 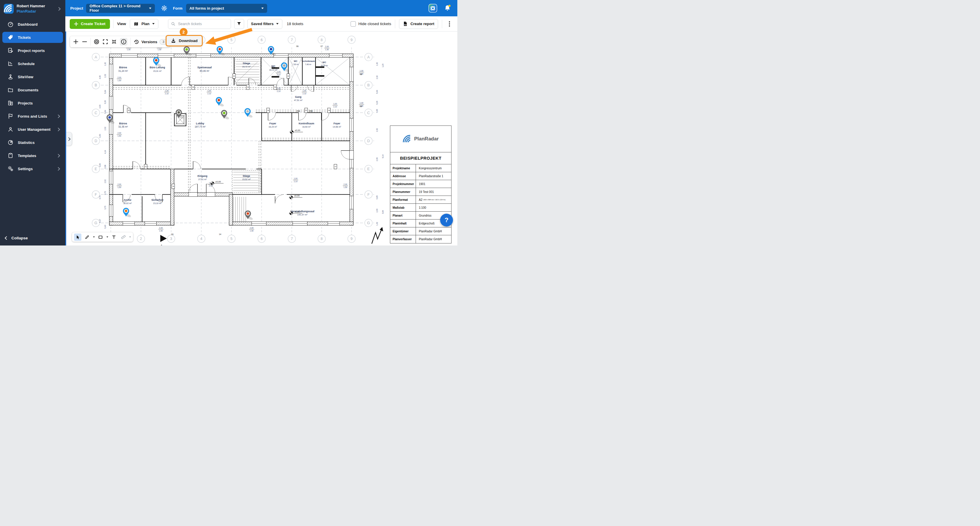 I want to click on versions-button: Versions 3, so click(x=150, y=42).